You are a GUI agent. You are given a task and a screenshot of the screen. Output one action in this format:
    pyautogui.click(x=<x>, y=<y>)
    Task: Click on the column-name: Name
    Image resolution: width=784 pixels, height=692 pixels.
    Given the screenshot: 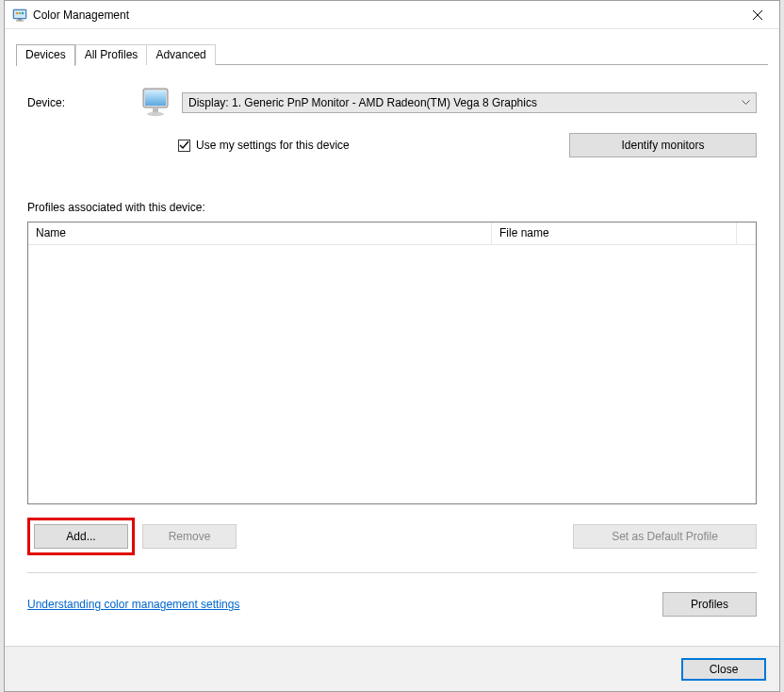 What is the action you would take?
    pyautogui.click(x=260, y=234)
    